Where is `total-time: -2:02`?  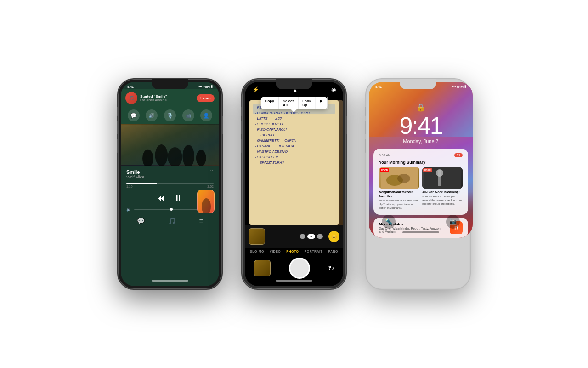
total-time: -2:02 is located at coordinates (210, 187).